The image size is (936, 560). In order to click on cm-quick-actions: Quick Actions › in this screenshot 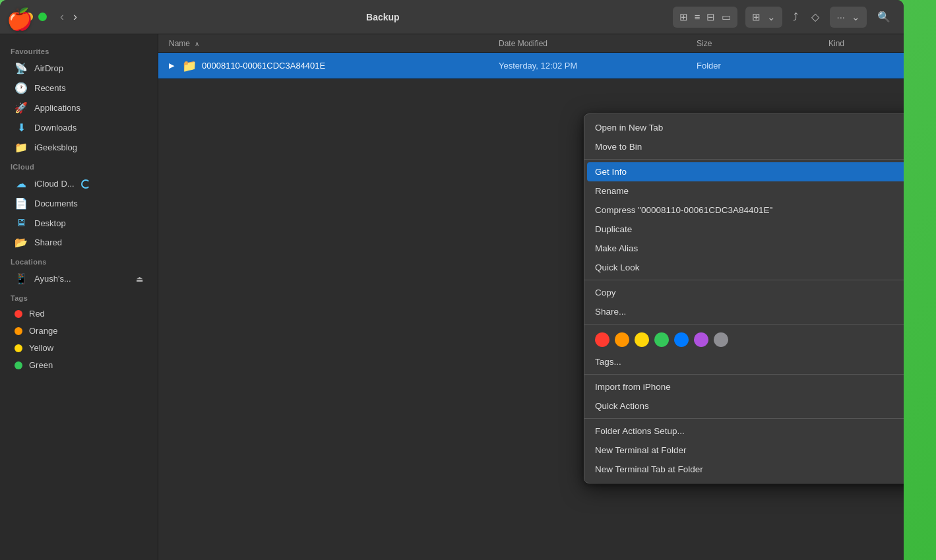, I will do `click(744, 406)`.